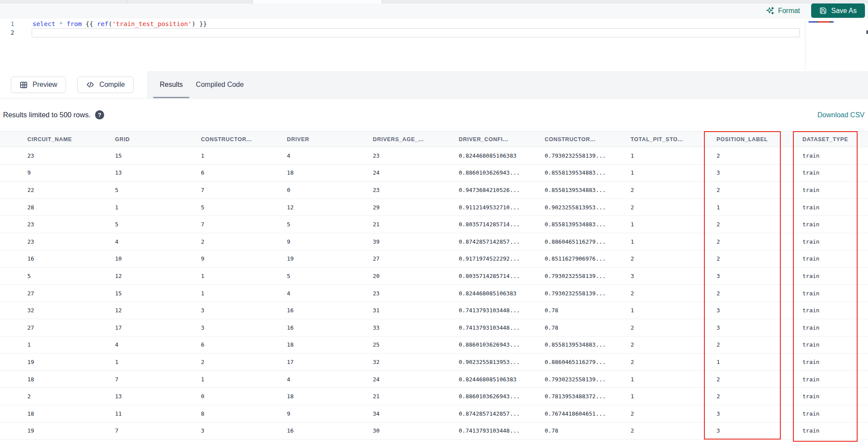 This screenshot has width=868, height=443. What do you see at coordinates (410, 431) in the screenshot?
I see `table-cell: 30` at bounding box center [410, 431].